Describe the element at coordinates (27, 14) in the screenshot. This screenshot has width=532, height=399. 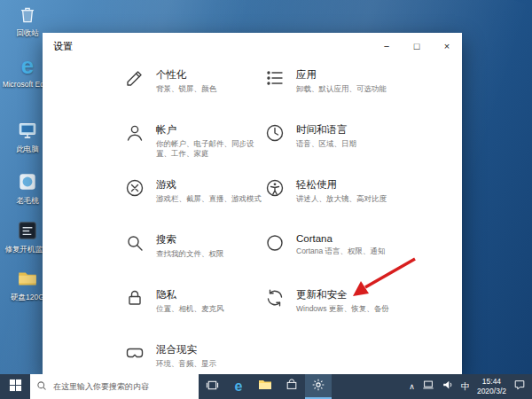
I see `recycle-bin-icon` at that location.